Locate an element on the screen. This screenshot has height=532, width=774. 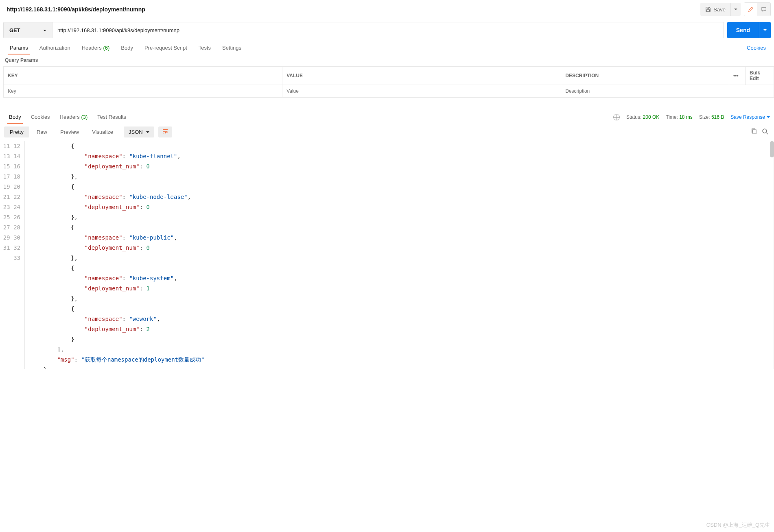
tab-tests: Tests is located at coordinates (205, 48).